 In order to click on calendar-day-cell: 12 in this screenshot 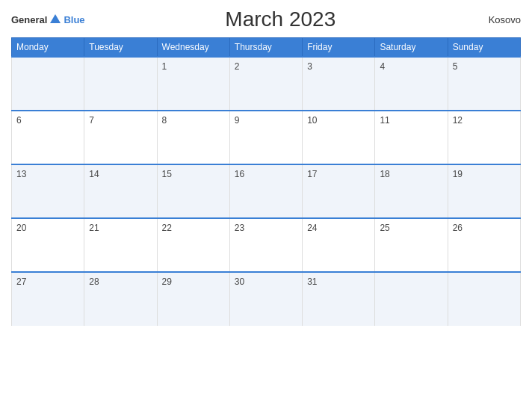, I will do `click(484, 137)`.